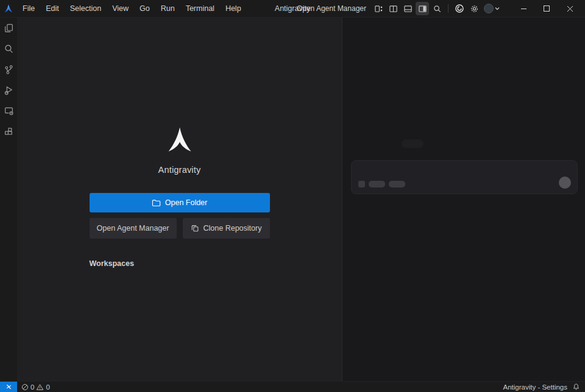  I want to click on errors-count: 0, so click(32, 387).